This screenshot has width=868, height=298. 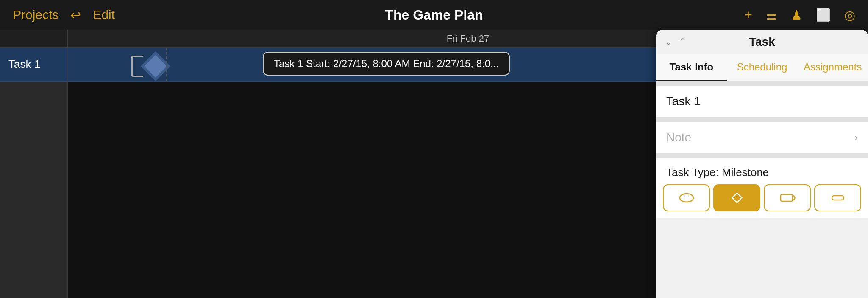 I want to click on page-title: The Game Plan, so click(x=434, y=15).